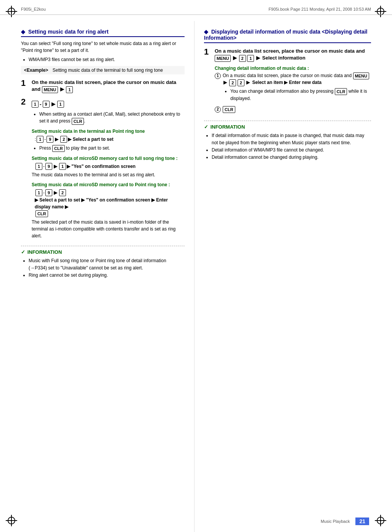 The image size is (392, 532). Describe the element at coordinates (297, 88) in the screenshot. I see `right-item-1-content: On a music data list screen, place the c…` at that location.